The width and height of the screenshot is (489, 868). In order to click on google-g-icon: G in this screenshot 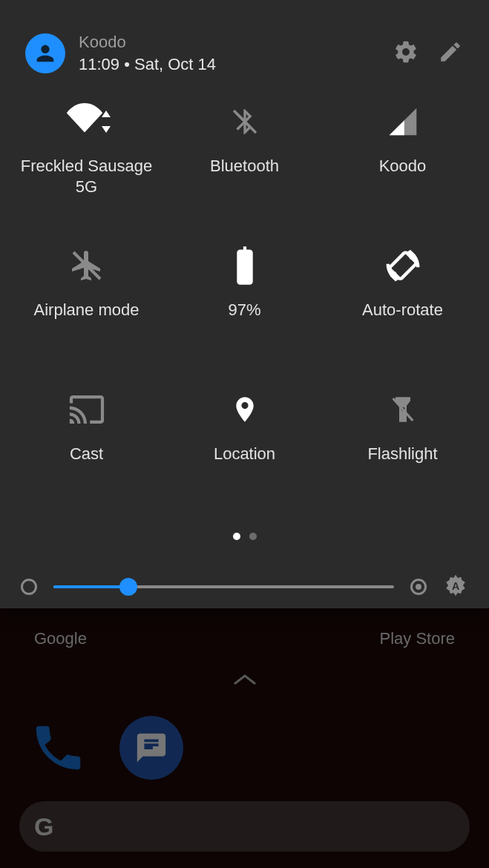, I will do `click(44, 826)`.